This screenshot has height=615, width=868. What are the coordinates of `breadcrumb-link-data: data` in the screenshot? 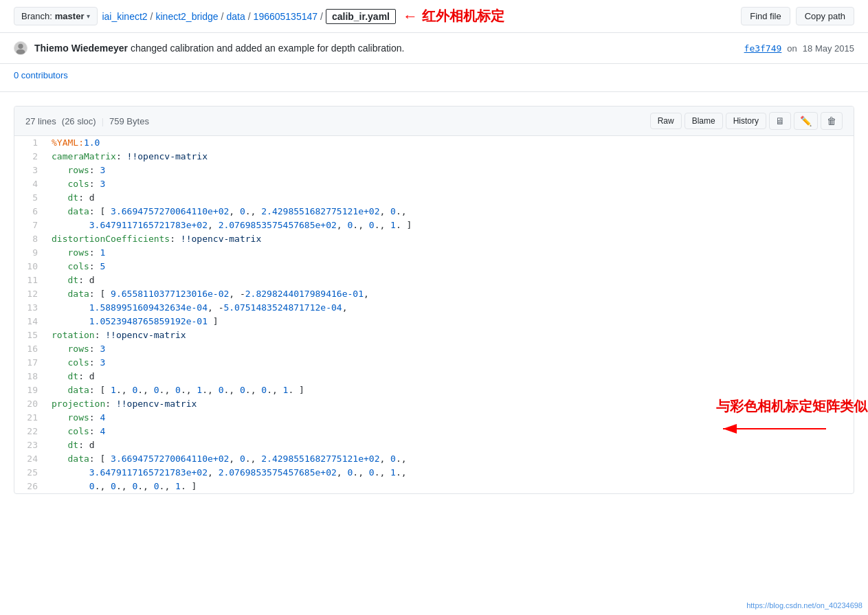 It's located at (235, 16).